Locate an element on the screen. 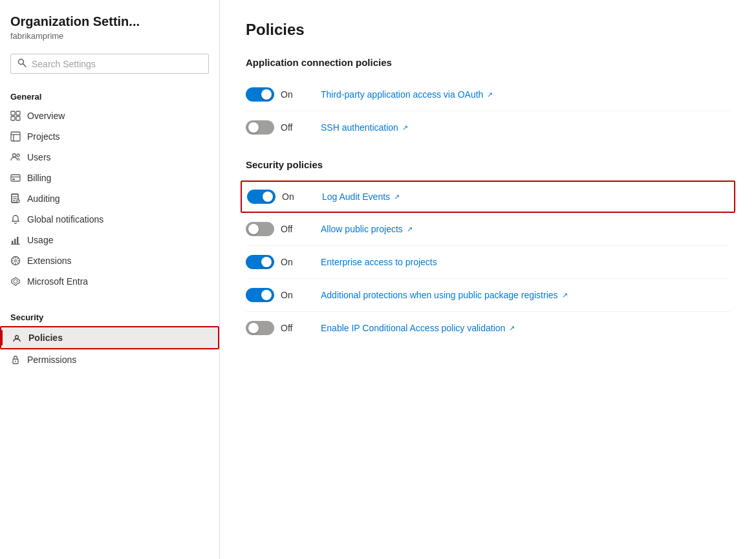 Image resolution: width=756 pixels, height=559 pixels. permissions-icon is located at coordinates (16, 360).